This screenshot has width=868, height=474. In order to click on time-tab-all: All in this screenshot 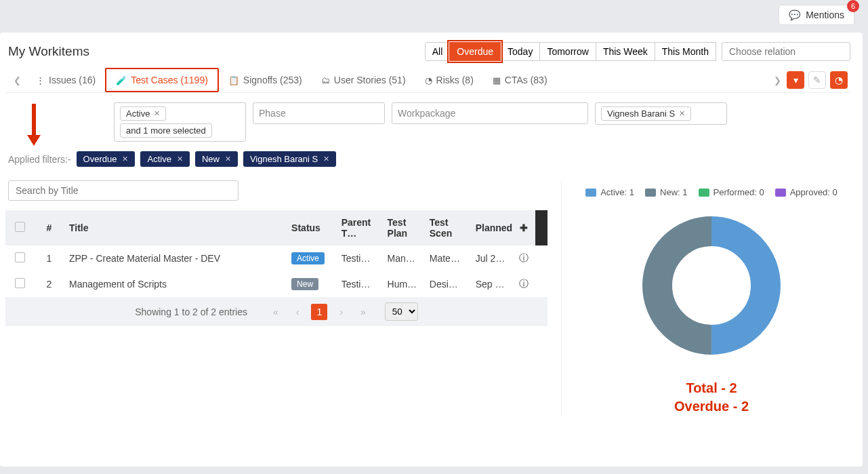, I will do `click(438, 52)`.